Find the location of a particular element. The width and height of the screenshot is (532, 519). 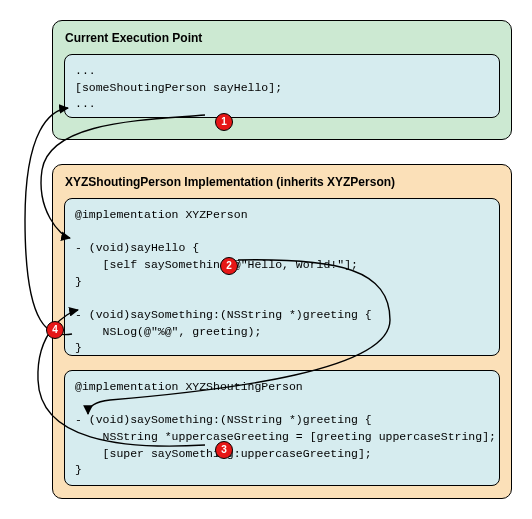

step-badge-4: 4 is located at coordinates (55, 330).